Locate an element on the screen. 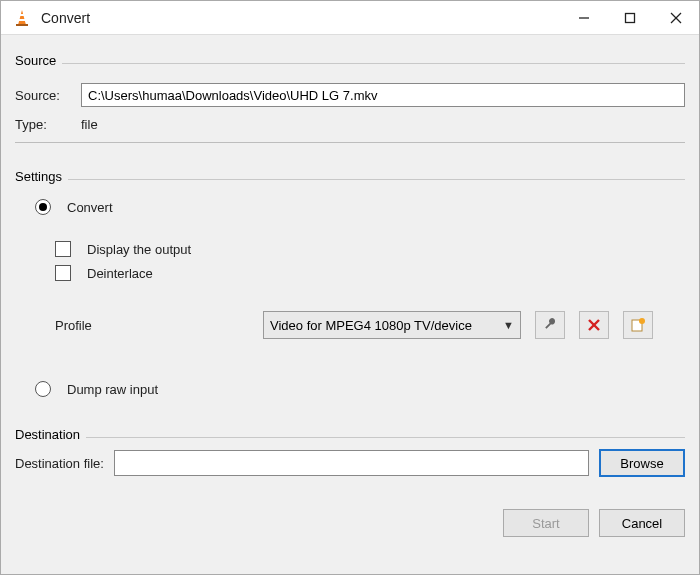 This screenshot has height=575, width=700. deinterlace-label: Deinterlace is located at coordinates (120, 274).